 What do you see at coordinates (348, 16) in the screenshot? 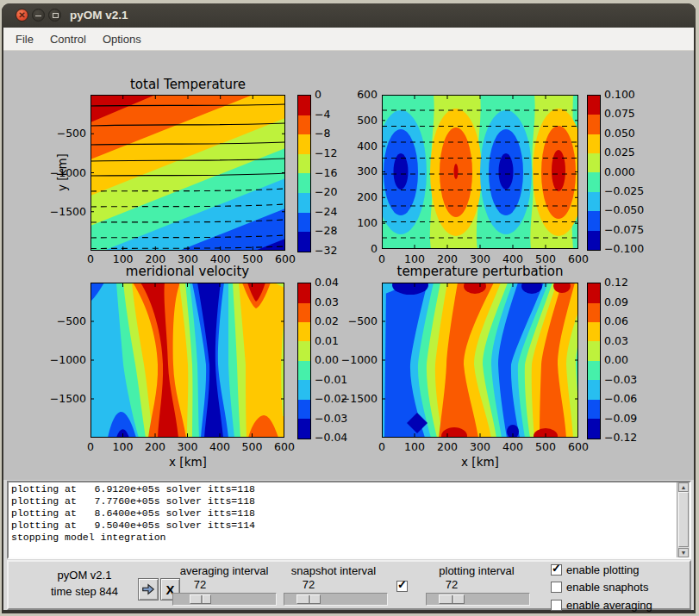
I see `titlebar: ✕ pyOM v2.1` at bounding box center [348, 16].